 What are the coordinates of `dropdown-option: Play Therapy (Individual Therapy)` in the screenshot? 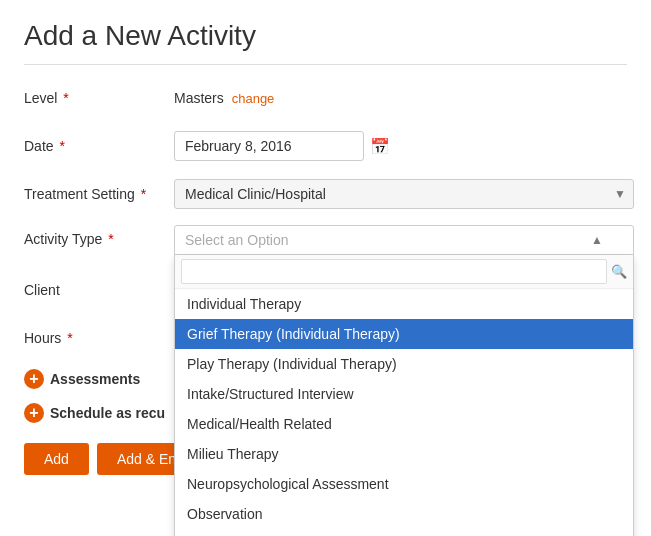 It's located at (404, 364).